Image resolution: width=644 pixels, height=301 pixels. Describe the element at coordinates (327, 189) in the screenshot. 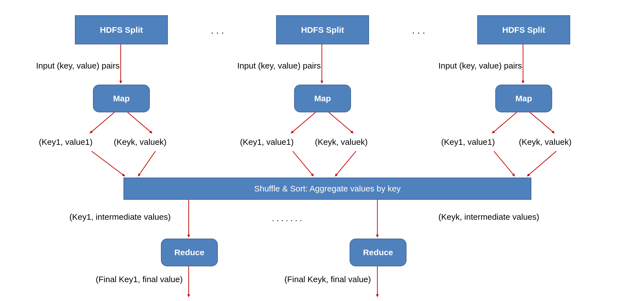

I see `shuffle-sort-label: Shuffle & Sort: Aggregate values by key` at that location.